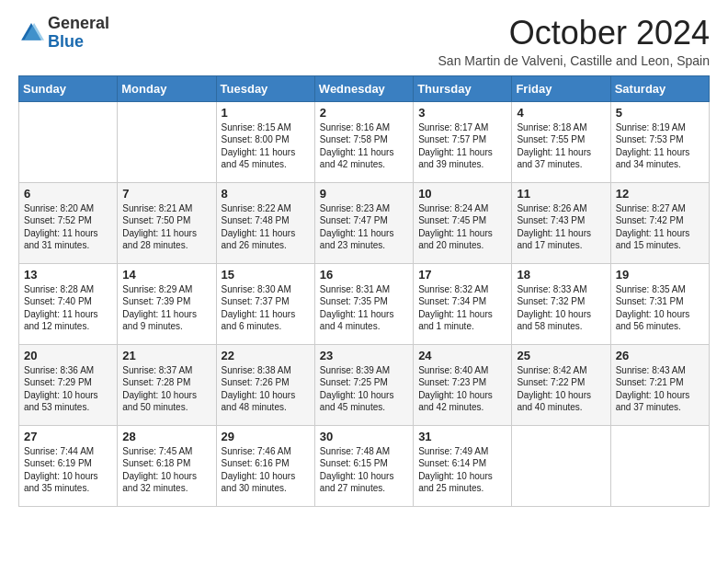 The height and width of the screenshot is (563, 728). What do you see at coordinates (653, 389) in the screenshot?
I see `day-info: Sunrise: 8:43 AMSunset: 7:21 PMDaylight:…` at bounding box center [653, 389].